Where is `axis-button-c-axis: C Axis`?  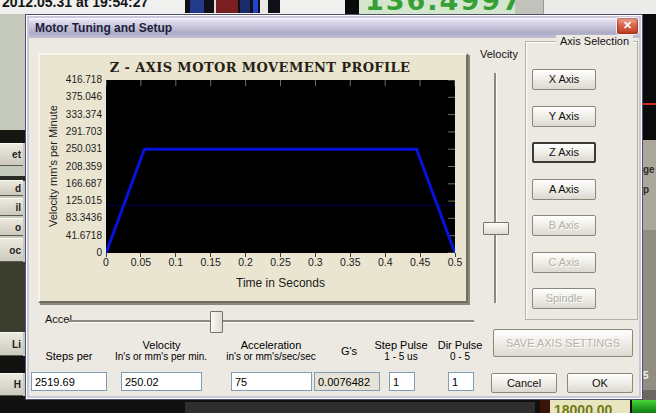
axis-button-c-axis: C Axis is located at coordinates (564, 262).